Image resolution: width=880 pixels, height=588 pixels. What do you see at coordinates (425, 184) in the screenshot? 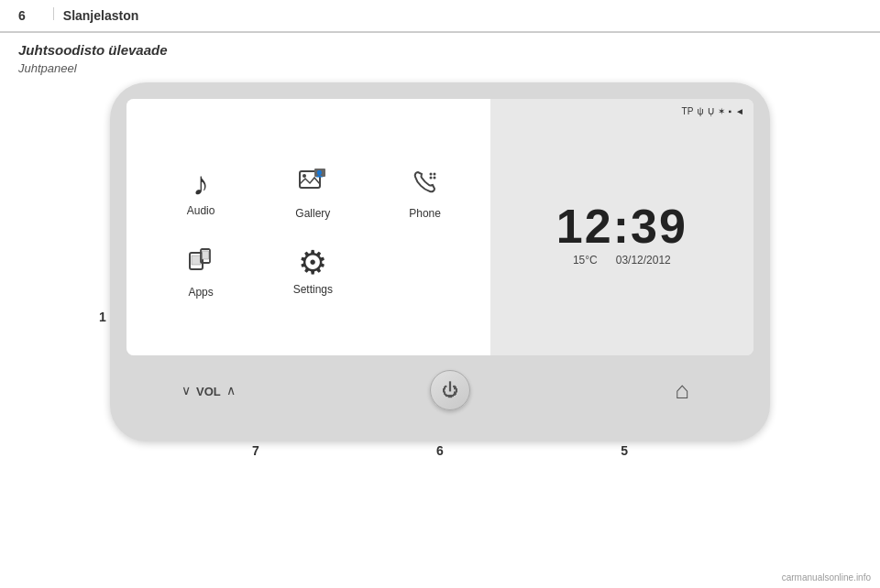
I see `phone-icon` at bounding box center [425, 184].